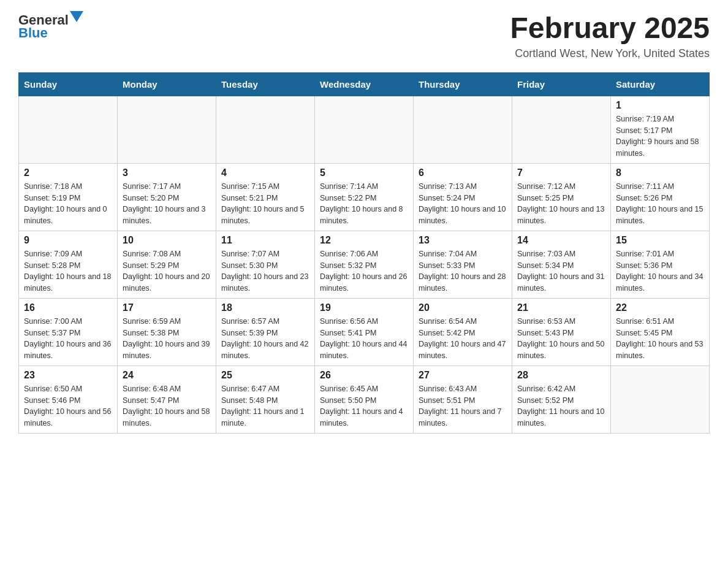 This screenshot has width=728, height=563. What do you see at coordinates (167, 339) in the screenshot?
I see `day-info: Sunrise: 6:59 AM Sunset: 5:38 PM Dayligh…` at bounding box center [167, 339].